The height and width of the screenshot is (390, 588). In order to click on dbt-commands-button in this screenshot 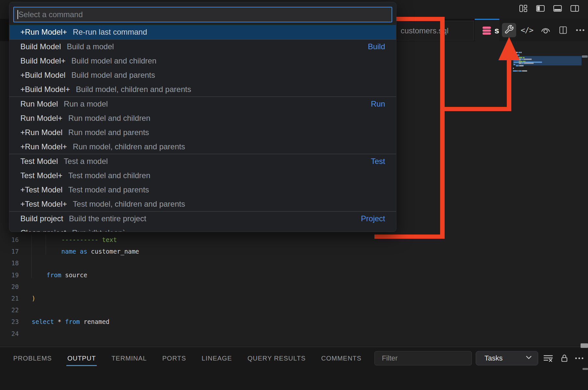, I will do `click(509, 30)`.